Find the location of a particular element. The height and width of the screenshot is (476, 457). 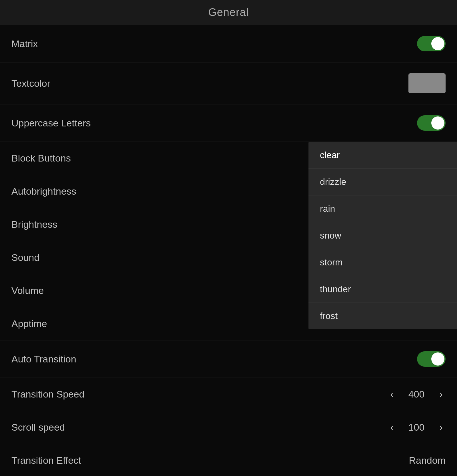

autobrightness-label: Autobrightness is located at coordinates (44, 191).